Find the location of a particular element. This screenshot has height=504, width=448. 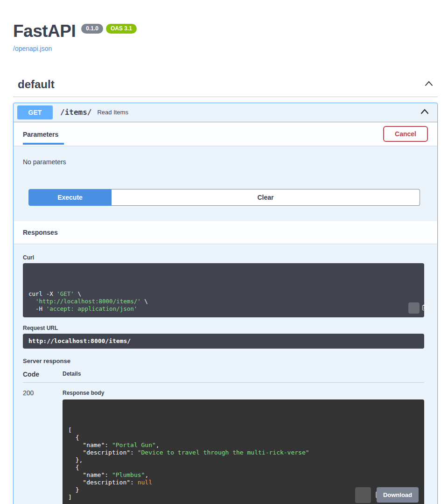

responses-heading: Responses is located at coordinates (225, 232).